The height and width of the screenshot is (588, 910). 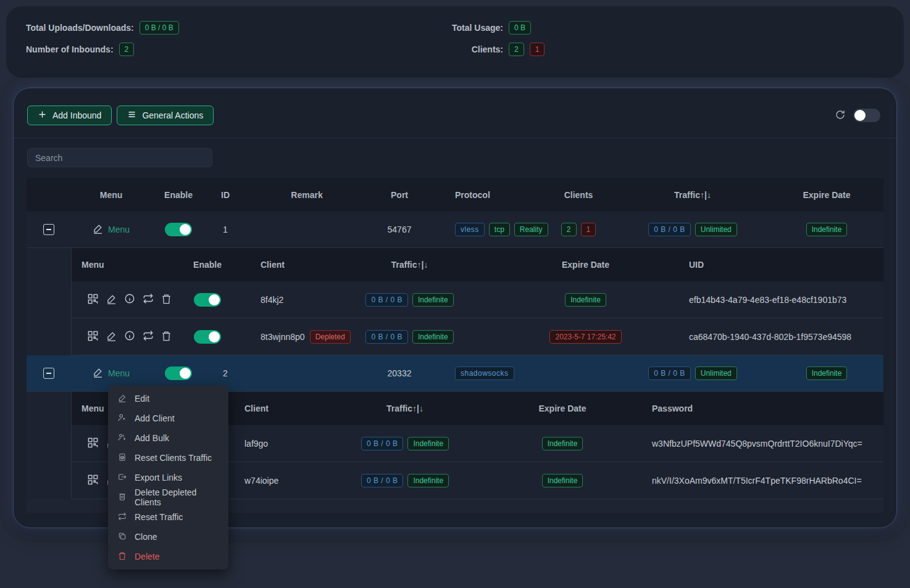 I want to click on plus-icon, so click(x=42, y=115).